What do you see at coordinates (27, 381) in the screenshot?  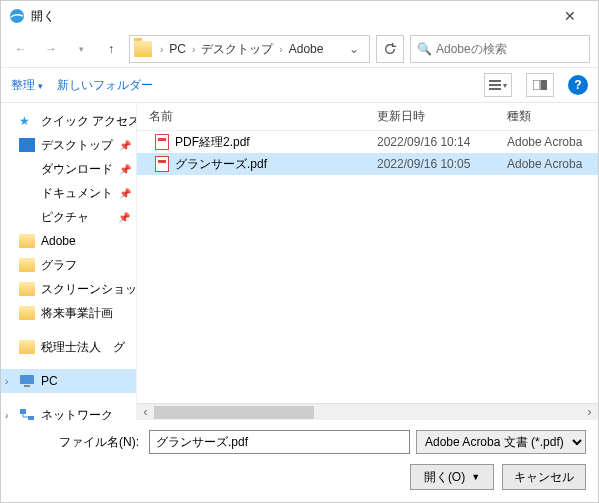 I see `pc-icon` at bounding box center [27, 381].